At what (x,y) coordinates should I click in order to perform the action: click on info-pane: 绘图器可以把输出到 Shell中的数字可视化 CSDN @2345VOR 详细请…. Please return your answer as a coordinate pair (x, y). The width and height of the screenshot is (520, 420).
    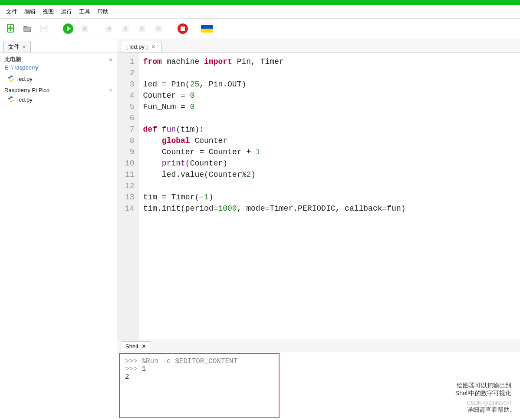
    Looking at the image, I should click on (401, 386).